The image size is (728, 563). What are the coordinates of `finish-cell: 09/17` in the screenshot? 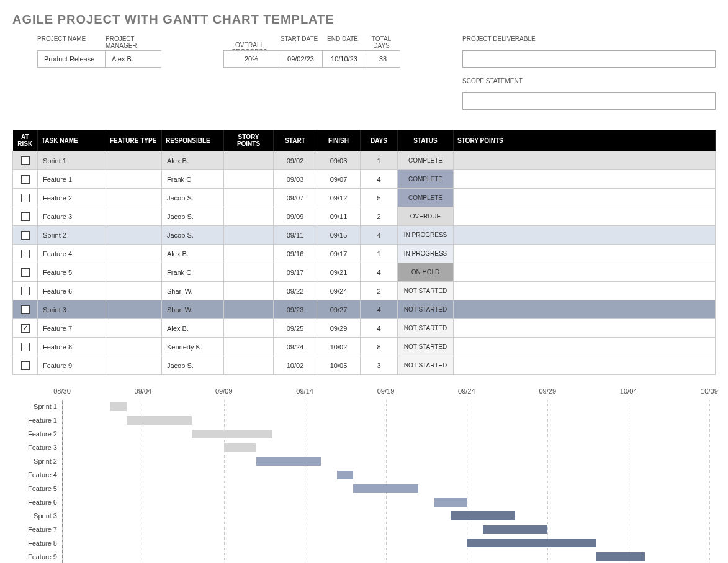 It's located at (339, 254).